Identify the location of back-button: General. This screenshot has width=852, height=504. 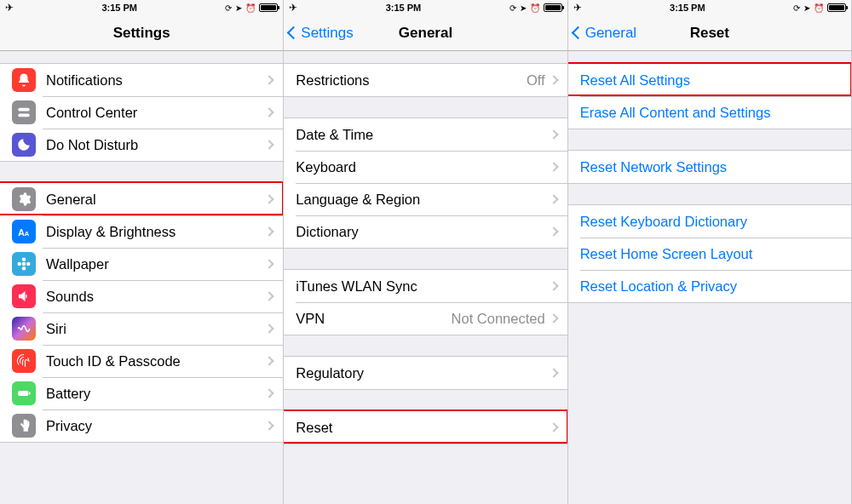
(605, 32).